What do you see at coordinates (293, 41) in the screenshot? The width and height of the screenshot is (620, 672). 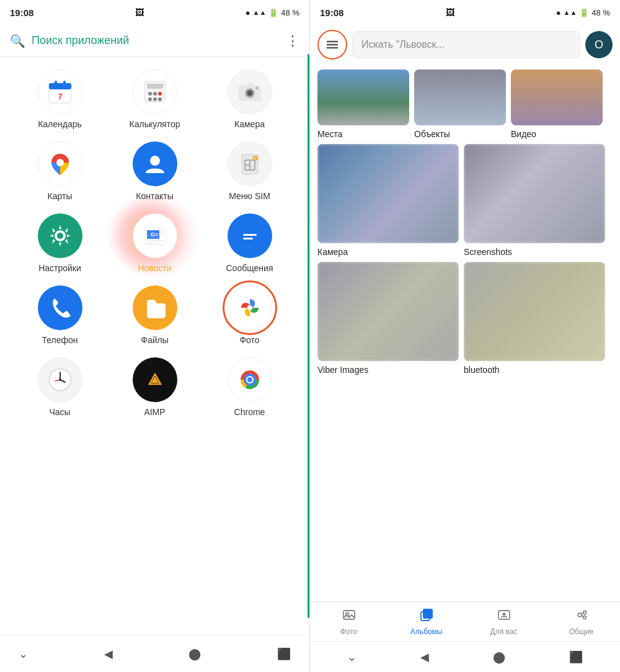 I see `more-options-icon: ⋮` at bounding box center [293, 41].